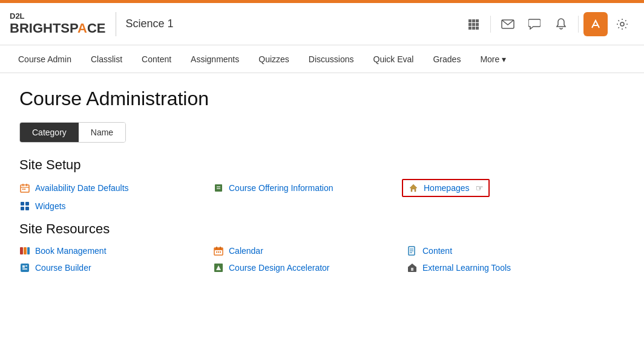  What do you see at coordinates (473, 24) in the screenshot?
I see `grid-icon` at bounding box center [473, 24].